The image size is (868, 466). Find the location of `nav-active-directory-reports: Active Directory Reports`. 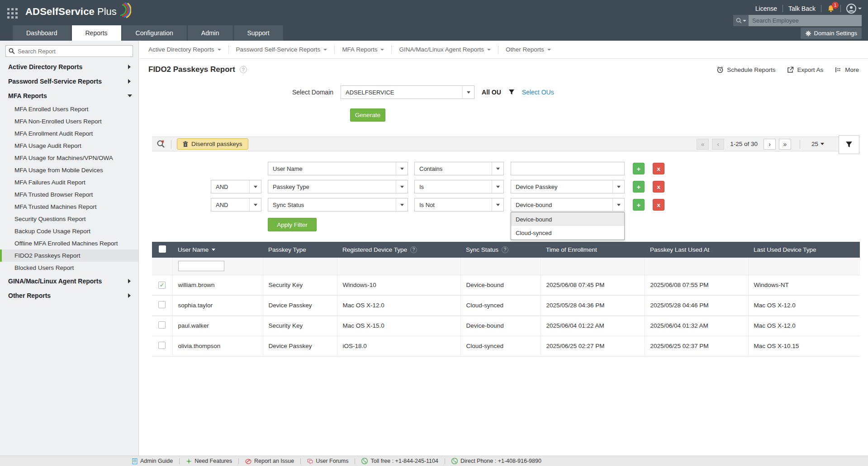

nav-active-directory-reports: Active Directory Reports is located at coordinates (188, 50).